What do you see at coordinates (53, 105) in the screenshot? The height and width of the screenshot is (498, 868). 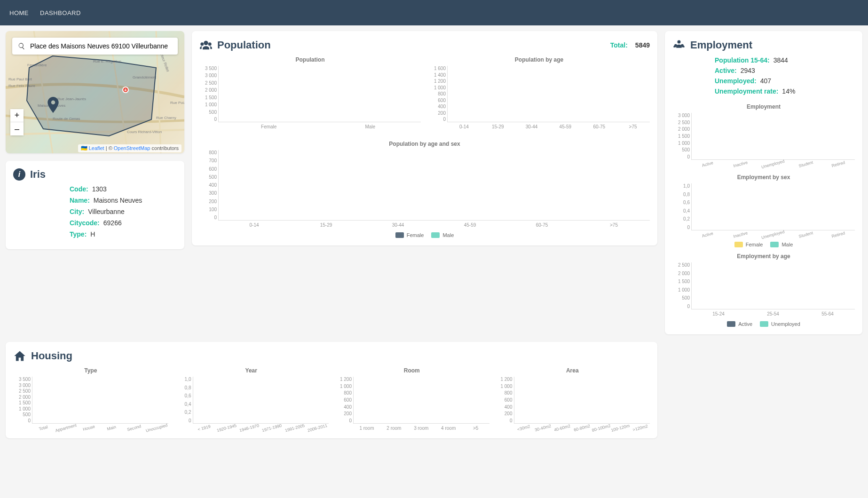 I see `map-location-pin-icon` at bounding box center [53, 105].